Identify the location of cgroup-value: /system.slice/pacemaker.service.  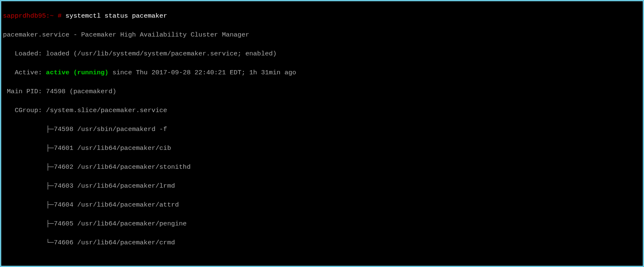
(106, 110).